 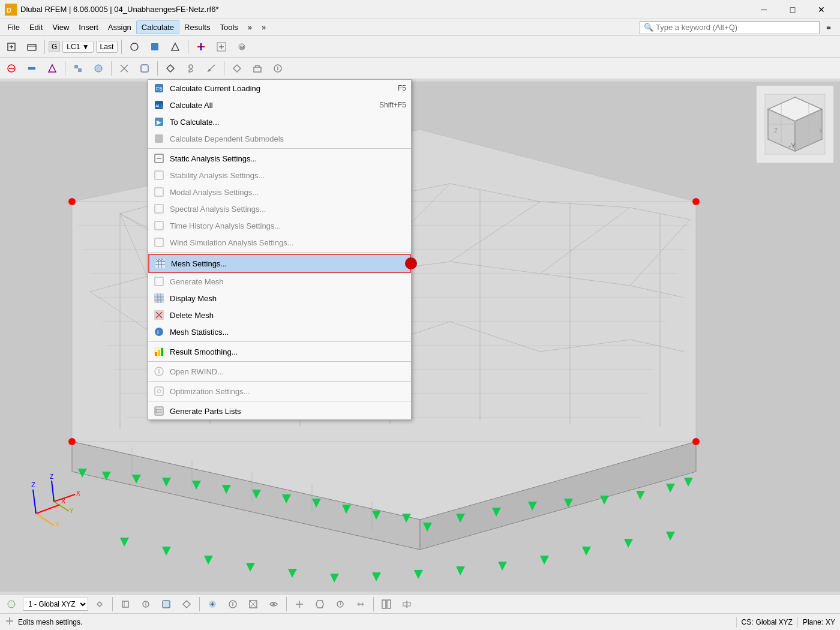 What do you see at coordinates (264, 28) in the screenshot?
I see `menu-more2: »` at bounding box center [264, 28].